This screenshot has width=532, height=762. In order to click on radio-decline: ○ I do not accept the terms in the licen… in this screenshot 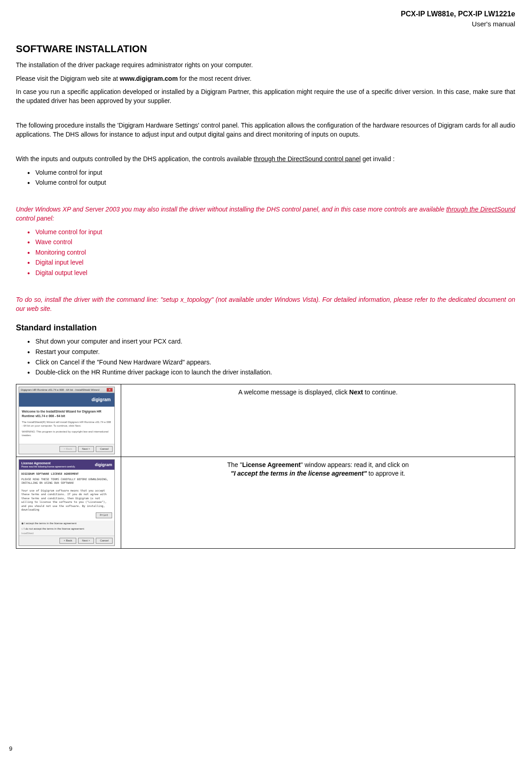, I will do `click(67, 529)`.